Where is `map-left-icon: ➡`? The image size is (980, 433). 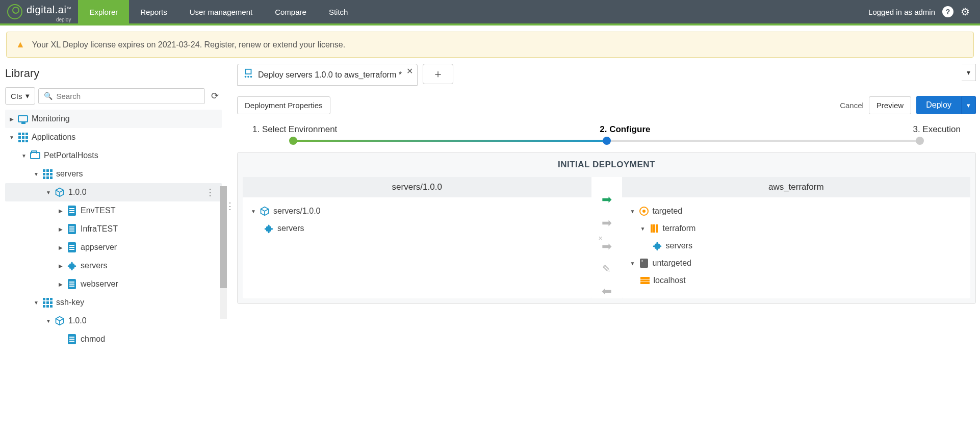
map-left-icon: ➡ is located at coordinates (607, 291).